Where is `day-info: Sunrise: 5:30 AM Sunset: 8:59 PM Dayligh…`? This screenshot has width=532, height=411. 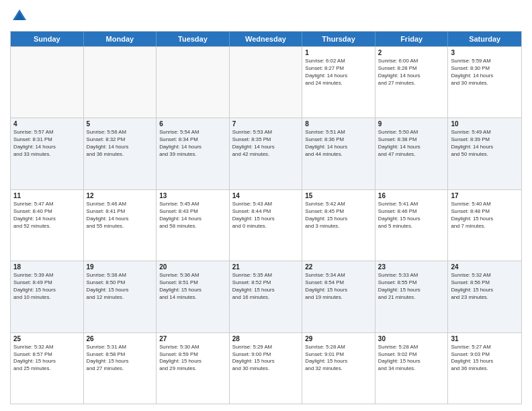 day-info: Sunrise: 5:30 AM Sunset: 8:59 PM Dayligh… is located at coordinates (193, 359).